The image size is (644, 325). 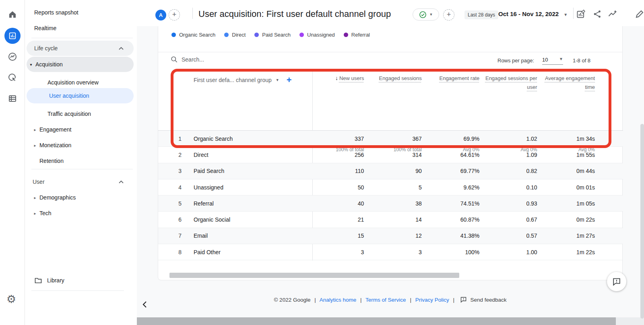 I want to click on cell-engagement-rate: 69.77%, so click(x=451, y=171).